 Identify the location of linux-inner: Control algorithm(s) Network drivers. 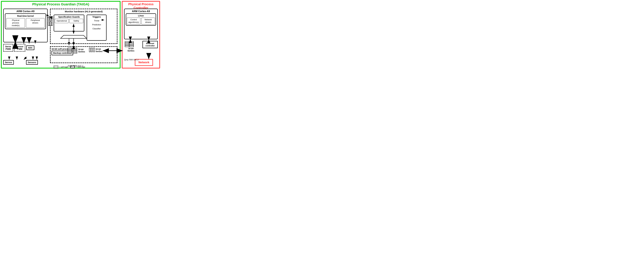
(141, 21).